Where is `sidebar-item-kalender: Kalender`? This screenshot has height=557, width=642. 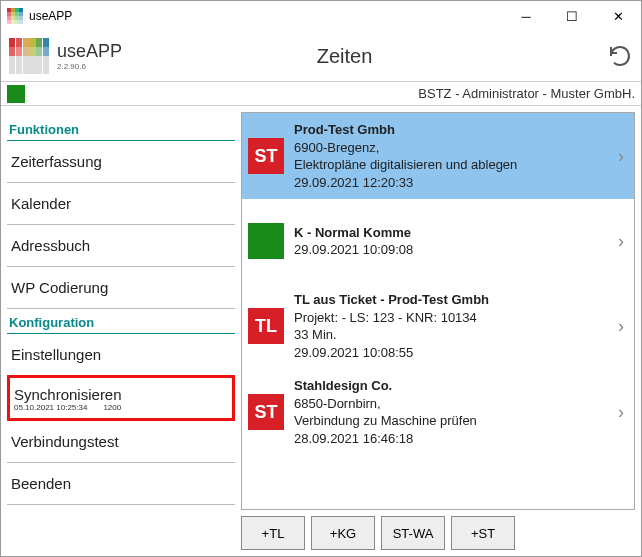
sidebar-item-kalender: Kalender is located at coordinates (121, 204).